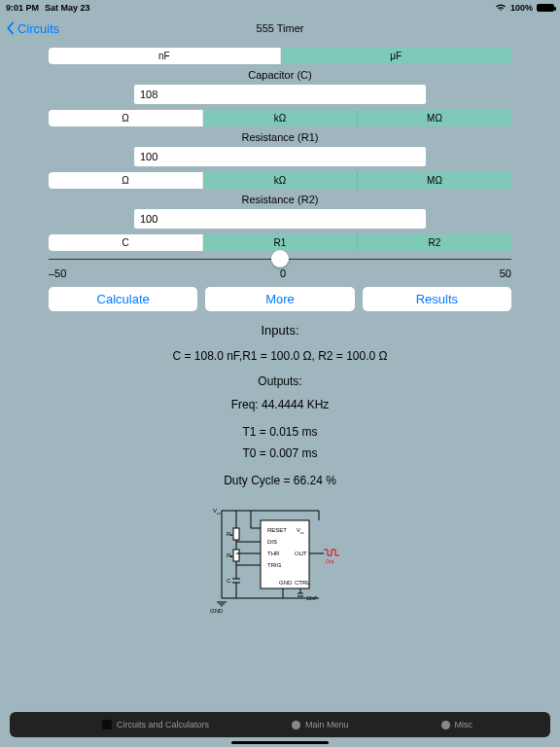 The width and height of the screenshot is (560, 747). I want to click on slider-min: –50, so click(57, 273).